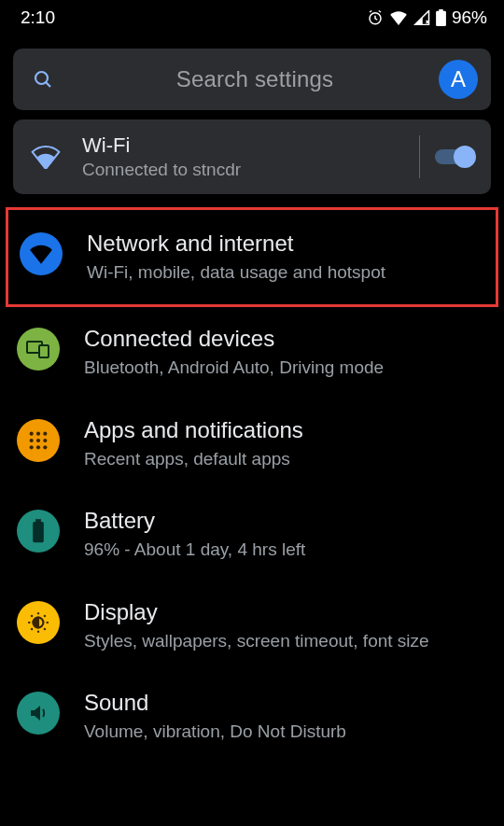 This screenshot has height=826, width=504. Describe the element at coordinates (399, 18) in the screenshot. I see `wifi-status-icon` at that location.